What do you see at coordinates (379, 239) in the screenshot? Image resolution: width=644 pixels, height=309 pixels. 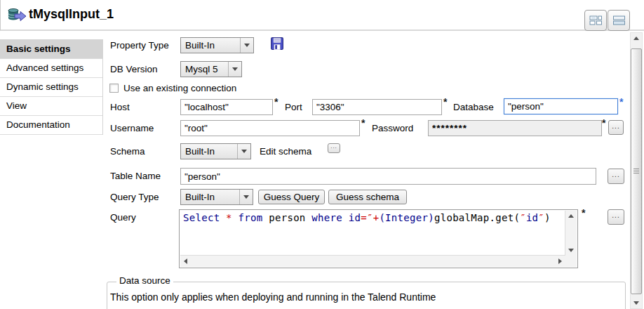 I see `query-editor: Select * from person where id=″+(Integer…` at bounding box center [379, 239].